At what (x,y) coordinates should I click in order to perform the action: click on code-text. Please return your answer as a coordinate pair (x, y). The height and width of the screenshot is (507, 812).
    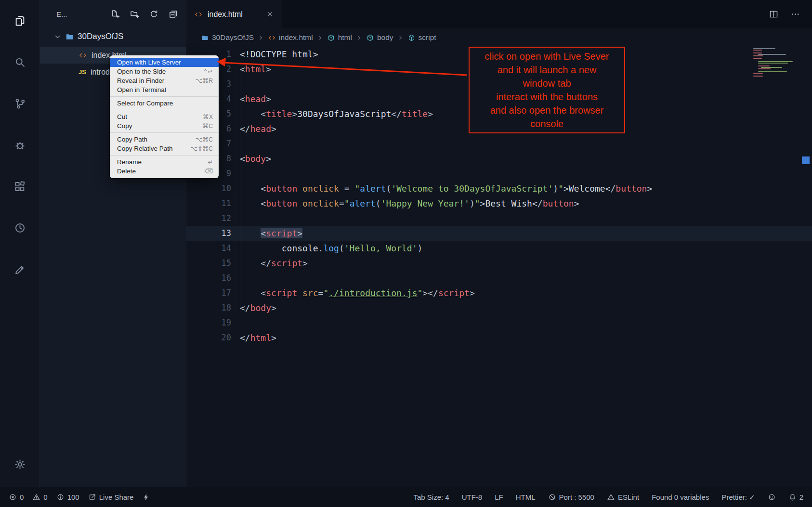
    Looking at the image, I should click on (238, 143).